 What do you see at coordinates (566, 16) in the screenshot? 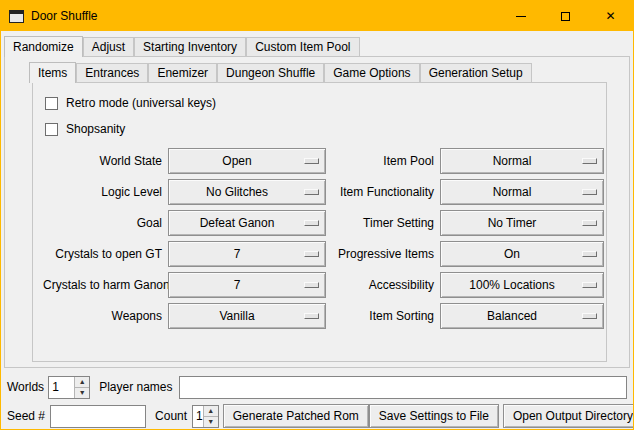
I see `maximize-icon` at bounding box center [566, 16].